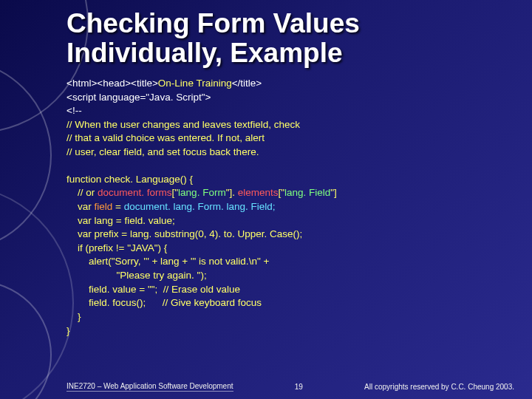 The width and height of the screenshot is (532, 399). I want to click on slide-title: Checking Form Values Individually, Examp…, so click(288, 38).